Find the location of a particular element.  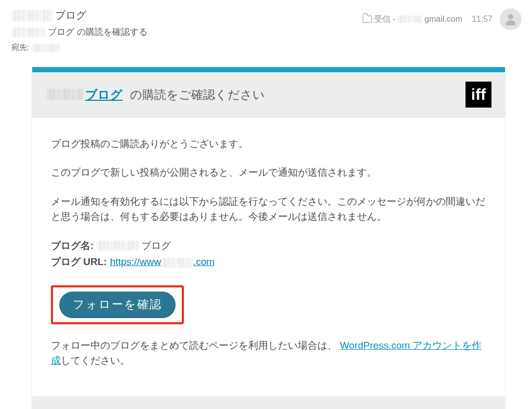

mail-header-right: 受信 - gmail.com 11:57 is located at coordinates (442, 19).